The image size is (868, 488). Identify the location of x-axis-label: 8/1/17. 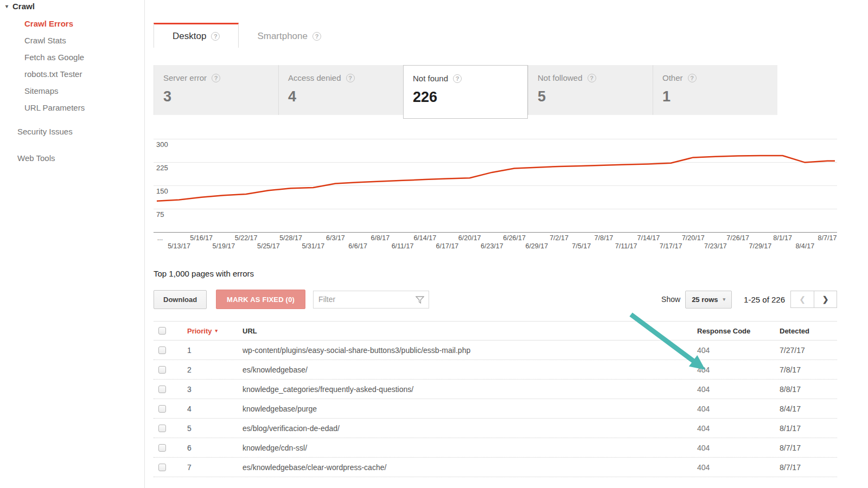
(782, 238).